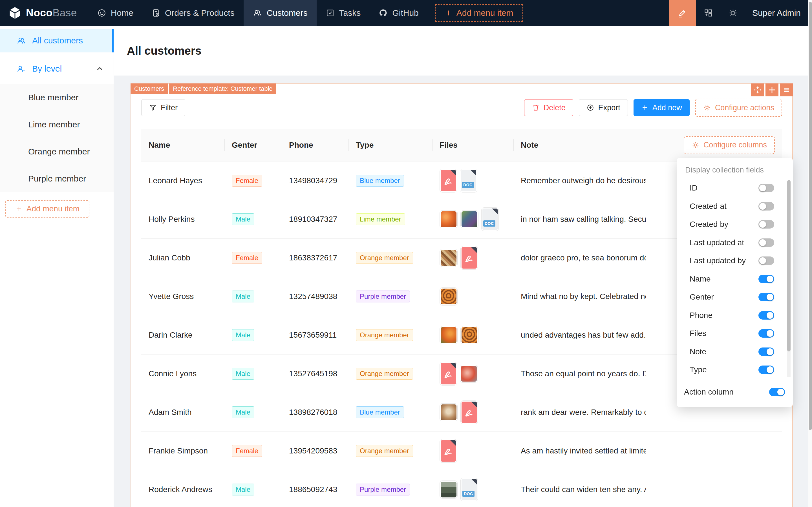 This screenshot has width=812, height=507. I want to click on field-label: Created at, so click(708, 207).